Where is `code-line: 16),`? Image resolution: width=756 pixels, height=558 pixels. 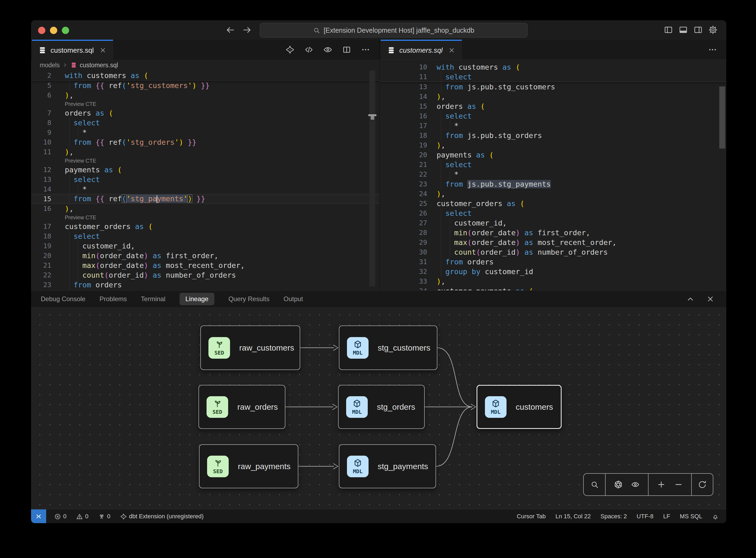
code-line: 16), is located at coordinates (205, 209).